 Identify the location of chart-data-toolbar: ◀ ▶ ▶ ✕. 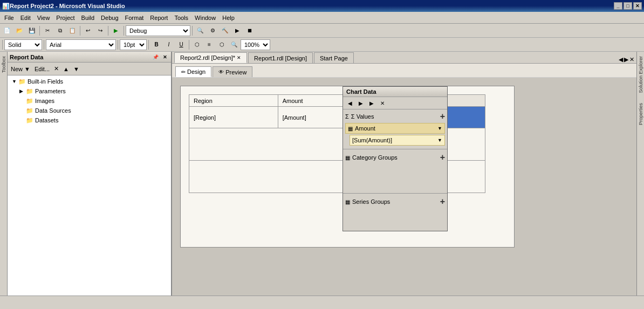
(395, 104).